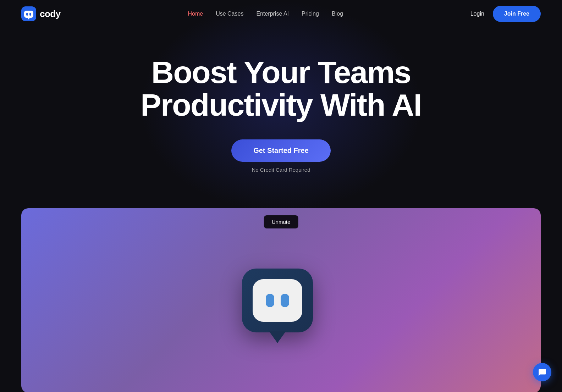 This screenshot has height=392, width=562. Describe the element at coordinates (265, 14) in the screenshot. I see `nav-links: Home Use Cases Enterprise AI Pricing Blo…` at that location.